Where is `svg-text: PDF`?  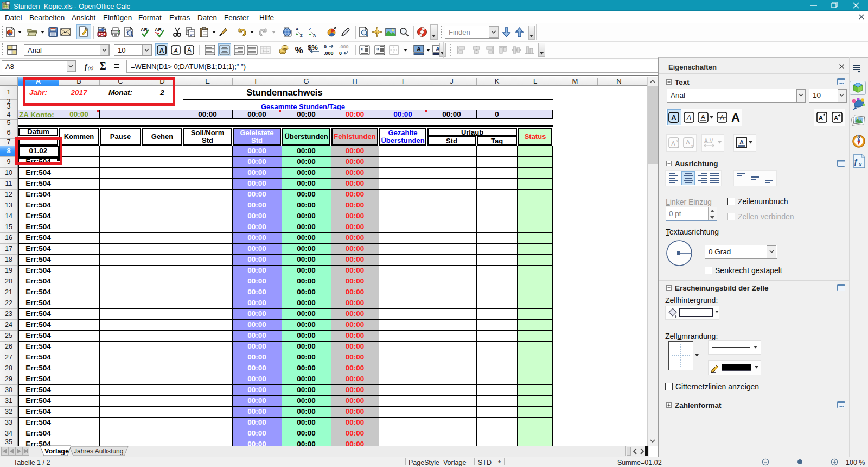 svg-text: PDF is located at coordinates (102, 35).